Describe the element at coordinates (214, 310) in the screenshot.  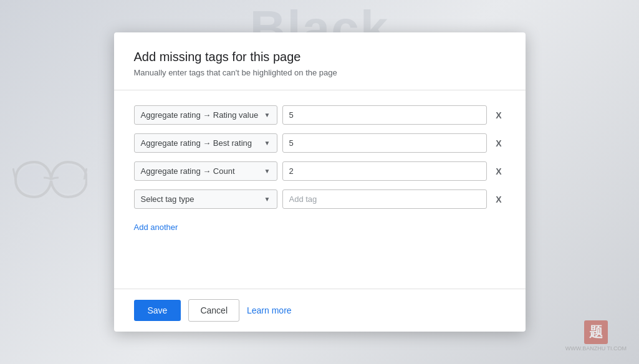
I see `cancel-button: Cancel` at that location.